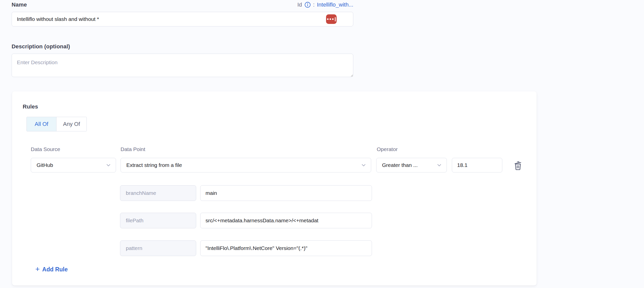  What do you see at coordinates (331, 19) in the screenshot?
I see `password-manager-icon` at bounding box center [331, 19].